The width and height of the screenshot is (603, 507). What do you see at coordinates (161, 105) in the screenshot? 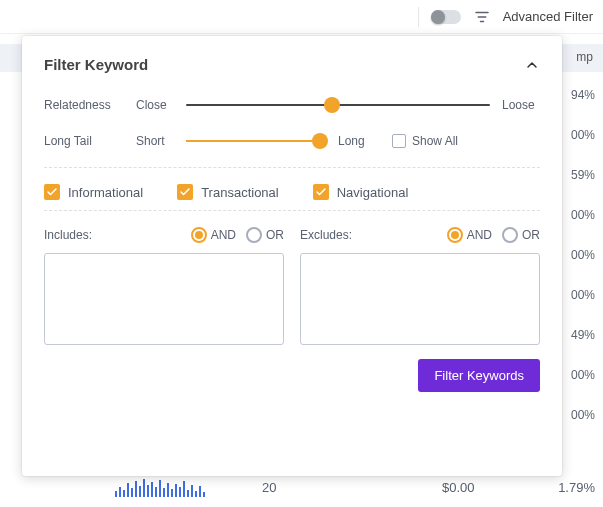
I see `relatedness-min-label: Close` at bounding box center [161, 105].